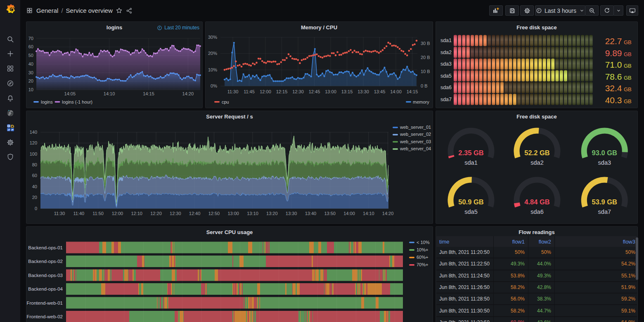  Describe the element at coordinates (422, 265) in the screenshot. I see `svg-text: 70%+` at that location.